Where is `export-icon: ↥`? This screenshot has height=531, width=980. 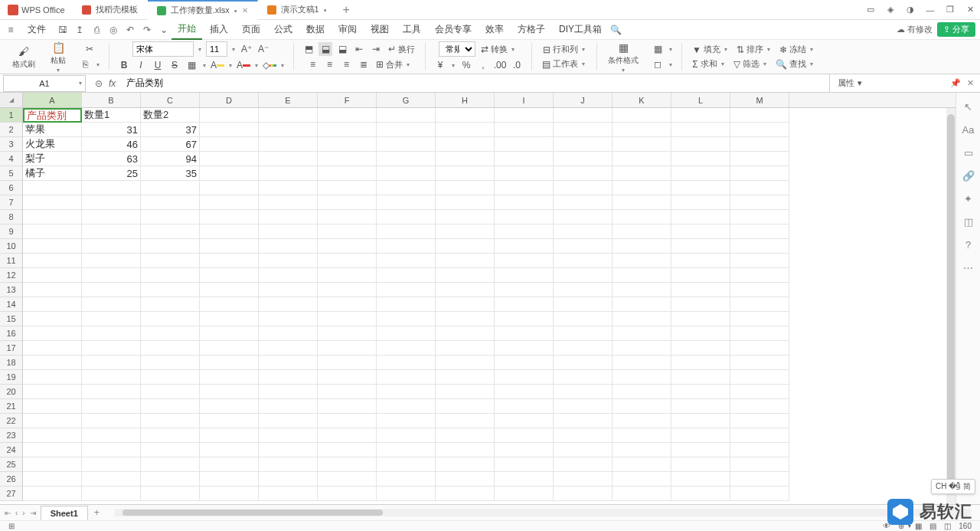
export-icon: ↥ is located at coordinates (80, 30).